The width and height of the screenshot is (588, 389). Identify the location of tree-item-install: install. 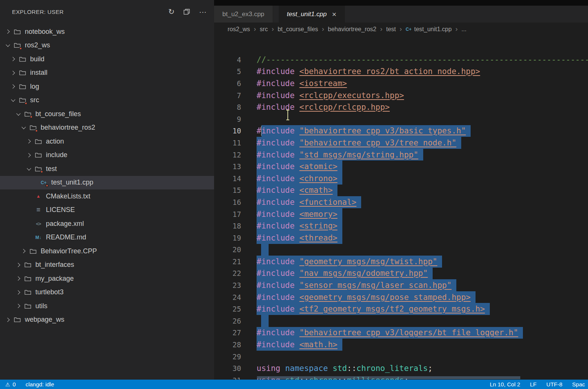
(107, 73).